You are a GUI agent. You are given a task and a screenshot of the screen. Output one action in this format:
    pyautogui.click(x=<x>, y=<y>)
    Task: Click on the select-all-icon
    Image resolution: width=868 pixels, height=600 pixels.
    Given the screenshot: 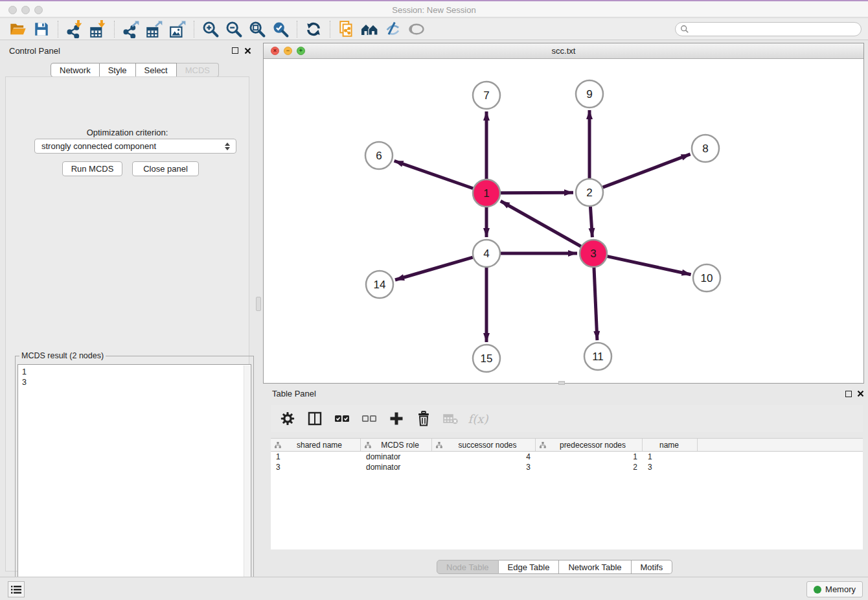 What is the action you would take?
    pyautogui.click(x=342, y=419)
    